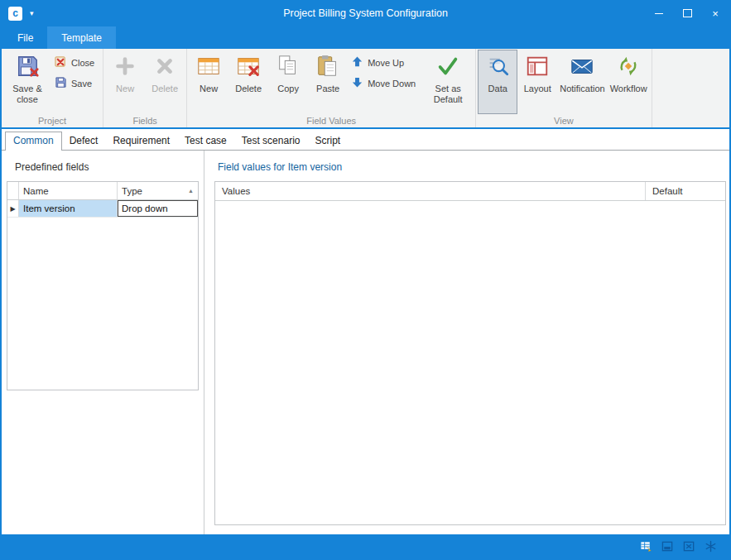 Image resolution: width=731 pixels, height=560 pixels. Describe the element at coordinates (146, 88) in the screenshot. I see `ribbon-group-fields: New Delete Fields` at that location.